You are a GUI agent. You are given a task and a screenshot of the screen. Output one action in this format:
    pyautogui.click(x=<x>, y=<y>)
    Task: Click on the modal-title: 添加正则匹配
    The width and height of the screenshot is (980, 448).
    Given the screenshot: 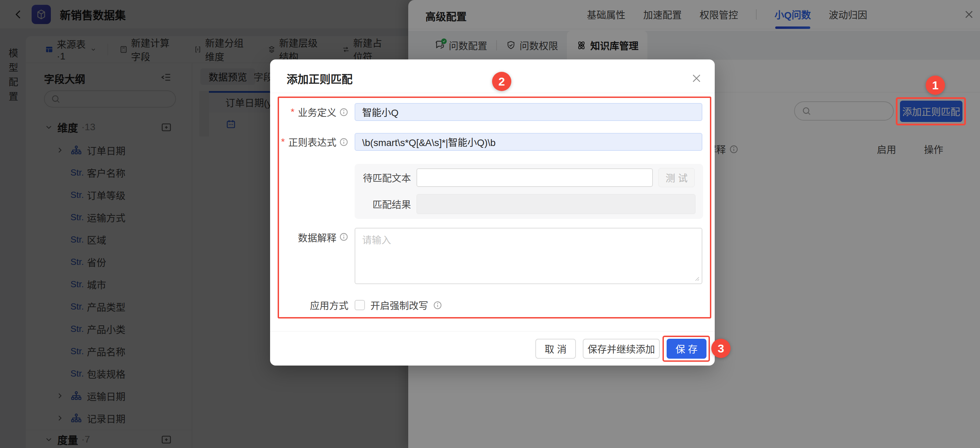 What is the action you would take?
    pyautogui.click(x=320, y=78)
    